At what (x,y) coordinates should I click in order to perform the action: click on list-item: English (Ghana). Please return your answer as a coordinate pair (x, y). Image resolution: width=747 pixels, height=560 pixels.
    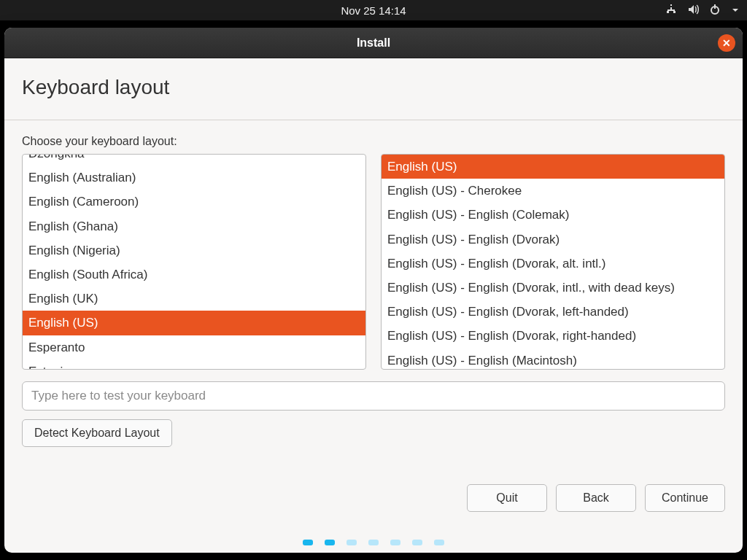
    Looking at the image, I should click on (194, 226).